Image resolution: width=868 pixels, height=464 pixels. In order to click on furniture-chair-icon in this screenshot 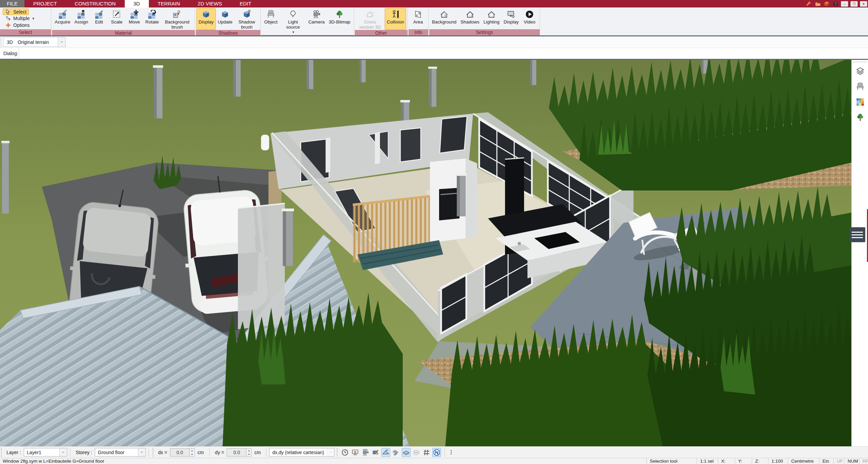, I will do `click(860, 87)`.